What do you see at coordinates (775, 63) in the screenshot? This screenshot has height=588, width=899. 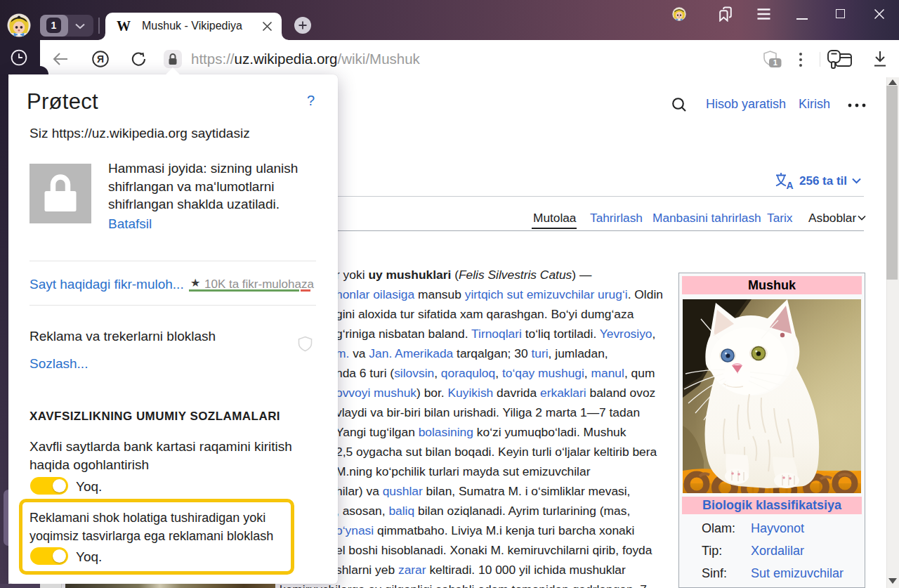 I see `svg-text: 1` at bounding box center [775, 63].